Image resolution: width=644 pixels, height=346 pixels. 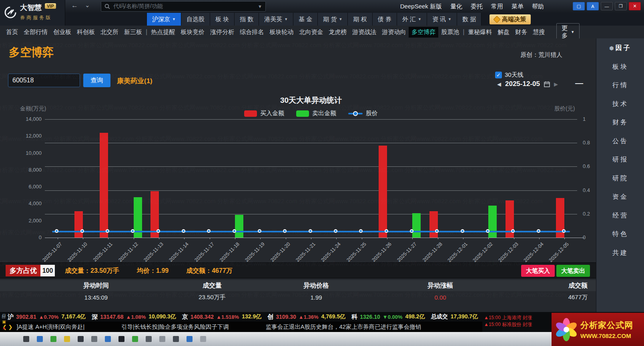 What do you see at coordinates (538, 6) in the screenshot?
I see `title-menu-item: 帮助` at bounding box center [538, 6].